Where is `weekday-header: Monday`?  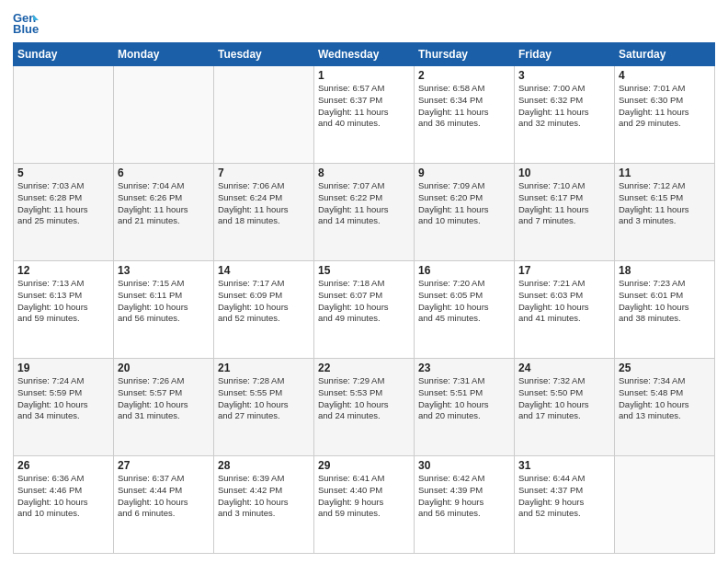
weekday-header: Monday is located at coordinates (164, 55).